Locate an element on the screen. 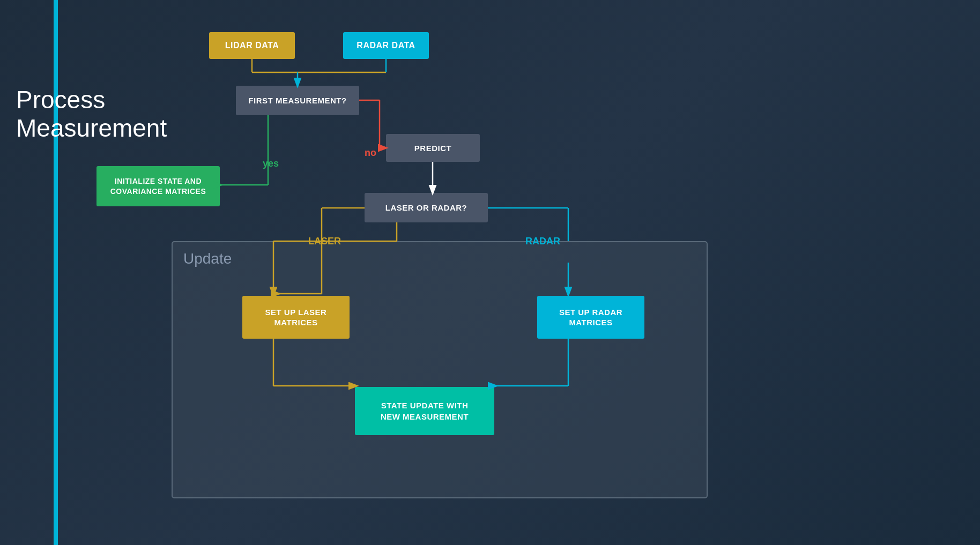 This screenshot has width=980, height=545. no-label: no is located at coordinates (370, 153).